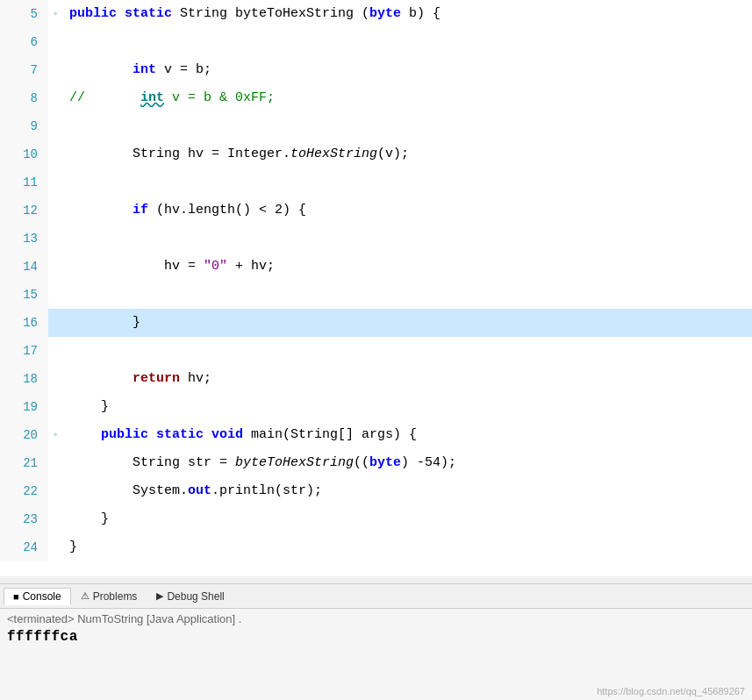 The width and height of the screenshot is (752, 700). What do you see at coordinates (376, 379) in the screenshot?
I see `code-line-18: 18 return hv;` at bounding box center [376, 379].